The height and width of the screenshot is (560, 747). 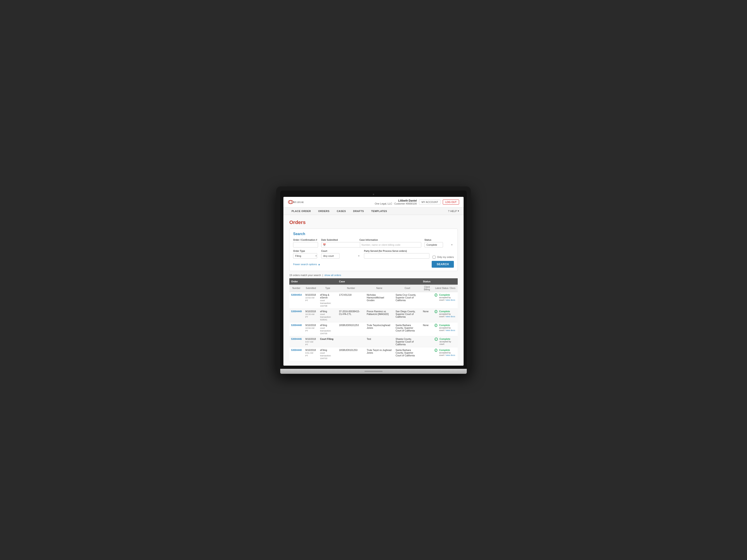 What do you see at coordinates (379, 211) in the screenshot?
I see `nav-templates: TEMPLATES` at bounding box center [379, 211].